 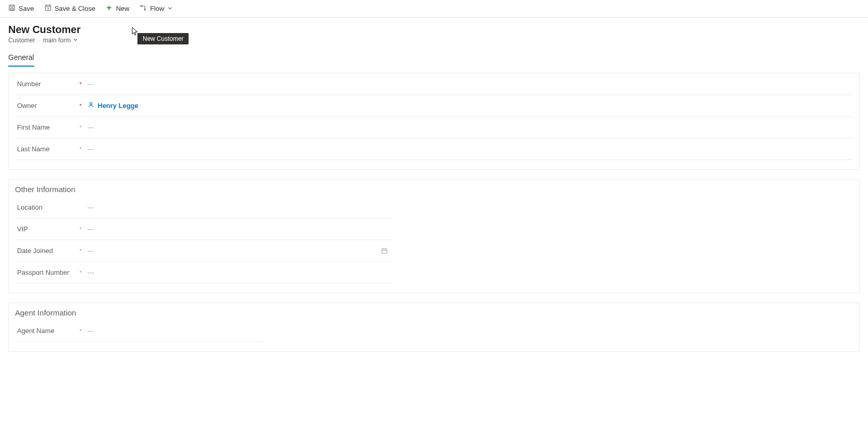 What do you see at coordinates (46, 251) in the screenshot?
I see `field-label: Date Joined` at bounding box center [46, 251].